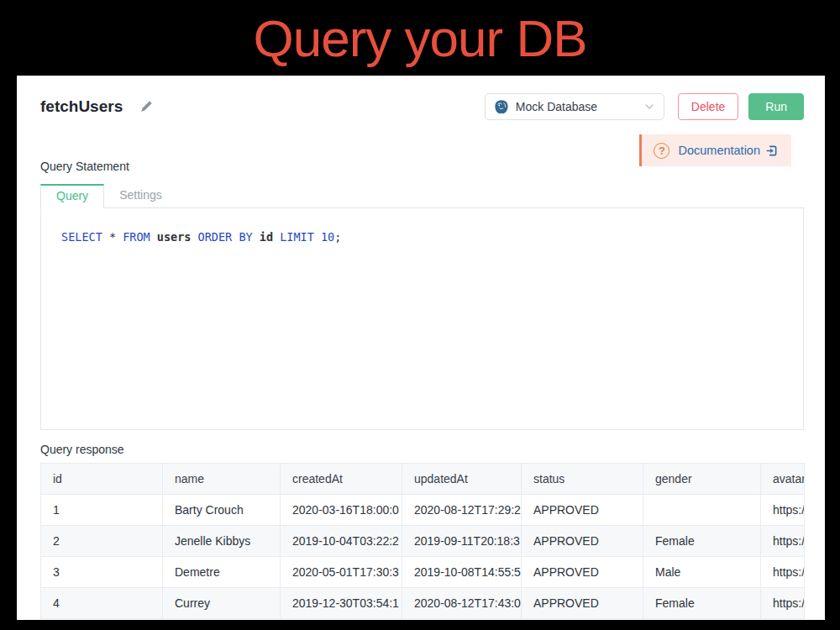 The width and height of the screenshot is (840, 630). I want to click on query-title-wrap: fetchUsers, so click(97, 107).